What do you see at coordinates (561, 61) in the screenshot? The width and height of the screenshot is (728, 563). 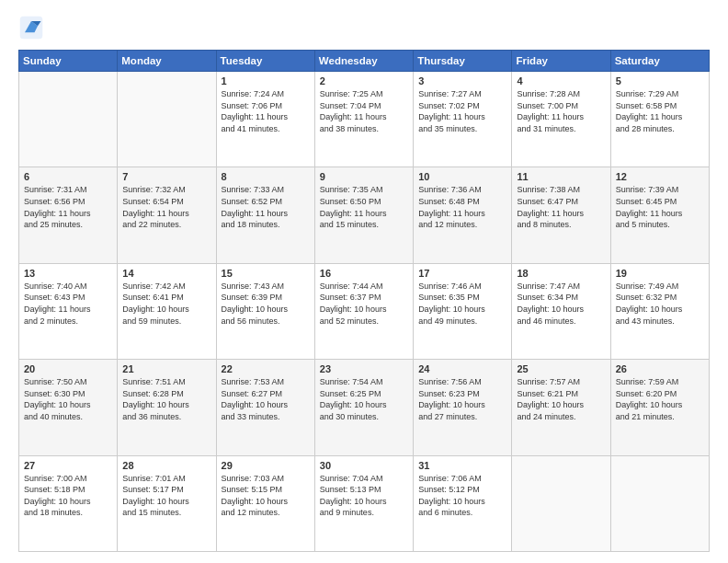 I see `weekday-header-friday: Friday` at bounding box center [561, 61].